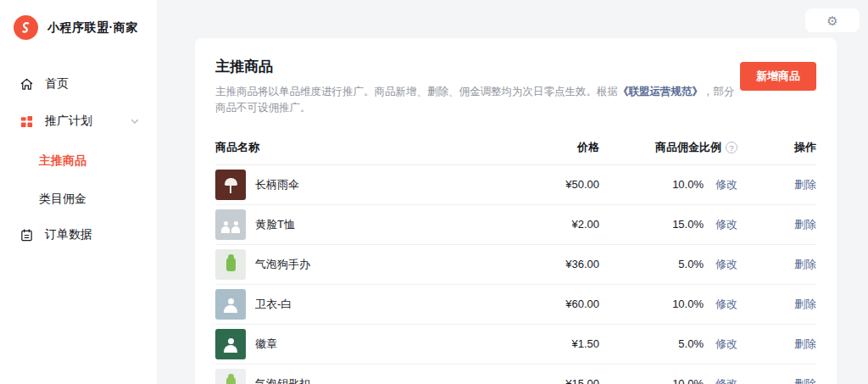 Image resolution: width=868 pixels, height=384 pixels. What do you see at coordinates (417, 92) in the screenshot?
I see `description-text: 主推商品将以单品维度进行推广。商品新增、删除、佣金调整均为次日零点生效。根据` at bounding box center [417, 92].